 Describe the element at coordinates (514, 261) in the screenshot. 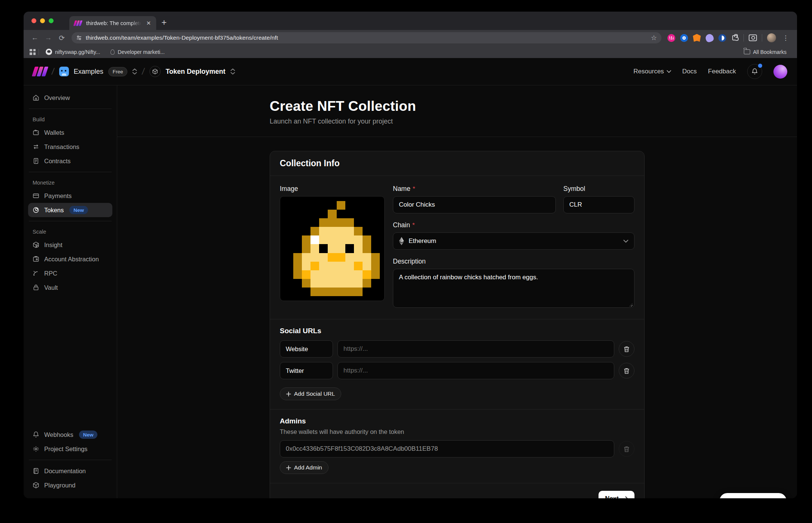

I see `description-label: Description` at that location.